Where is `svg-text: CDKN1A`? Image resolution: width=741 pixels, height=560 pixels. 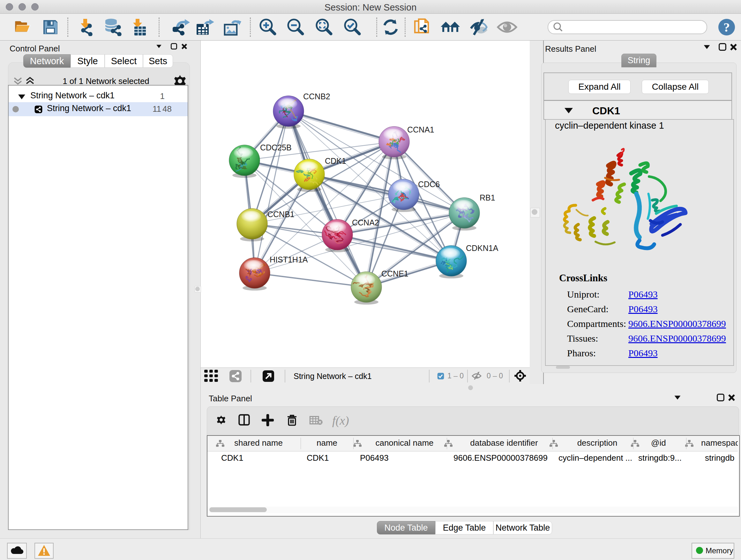 svg-text: CDKN1A is located at coordinates (482, 248).